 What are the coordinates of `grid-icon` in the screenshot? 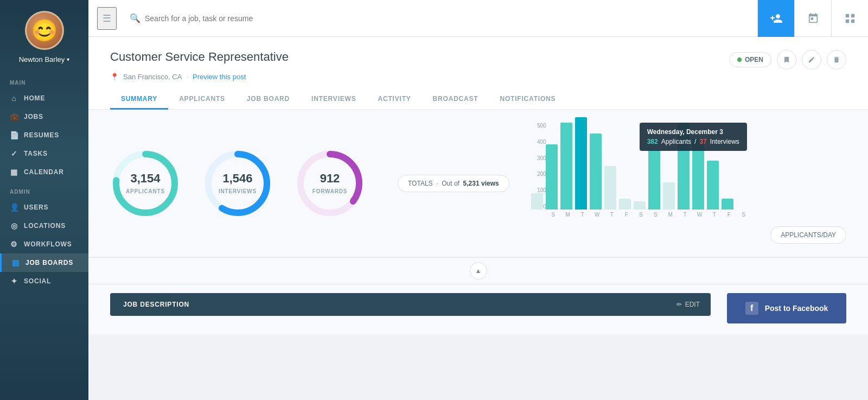 It's located at (850, 18).